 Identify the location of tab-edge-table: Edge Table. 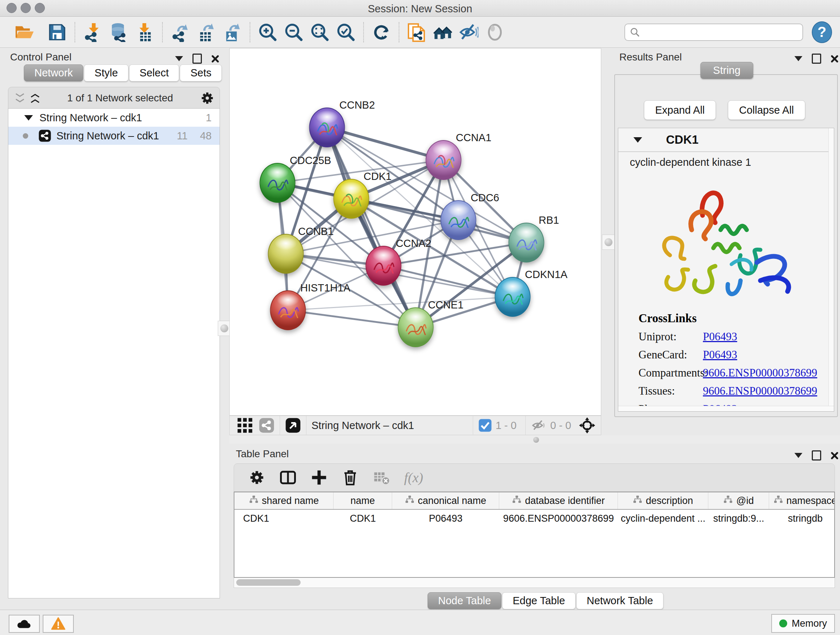
(539, 601).